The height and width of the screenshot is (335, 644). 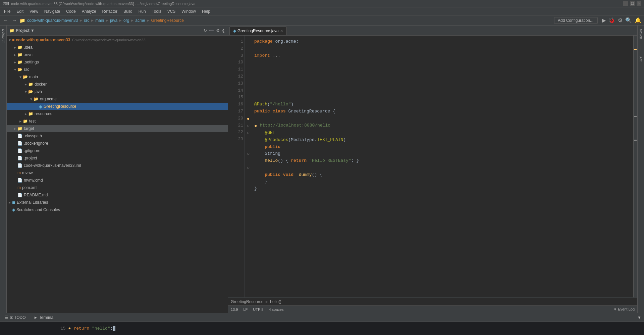 What do you see at coordinates (258, 309) in the screenshot?
I see `status-encoding: UTF-8` at bounding box center [258, 309].